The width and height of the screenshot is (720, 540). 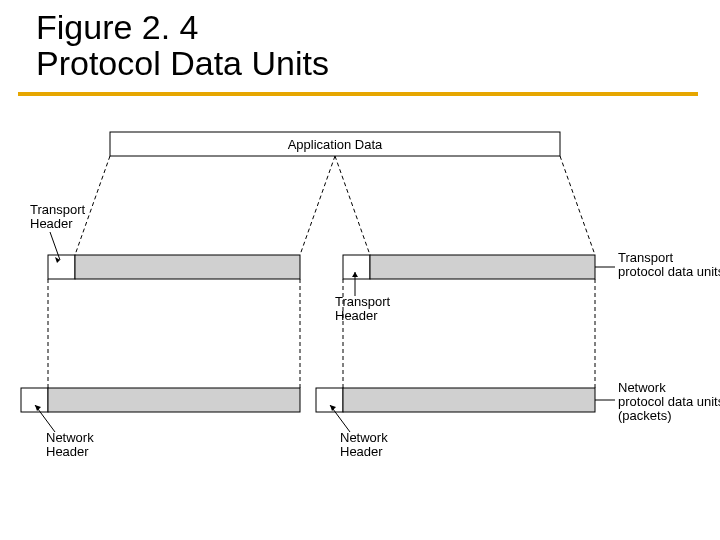 I want to click on transport-payload-right, so click(x=482, y=267).